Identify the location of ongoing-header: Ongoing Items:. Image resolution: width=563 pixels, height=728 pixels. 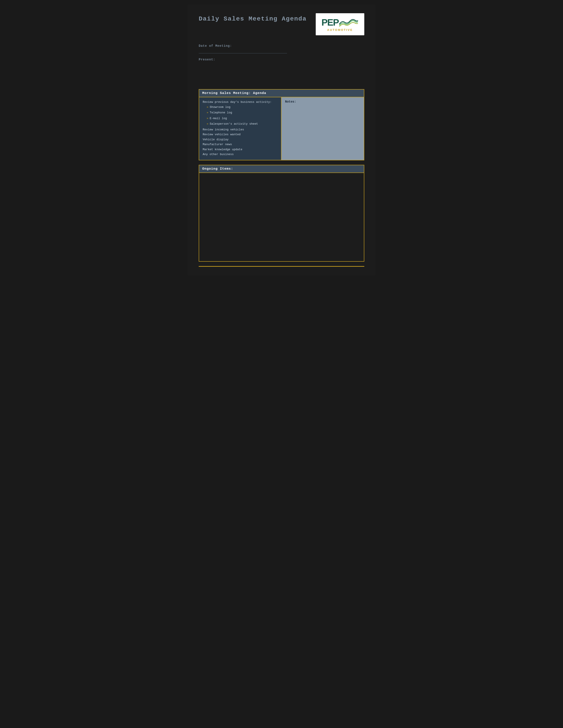
(282, 169).